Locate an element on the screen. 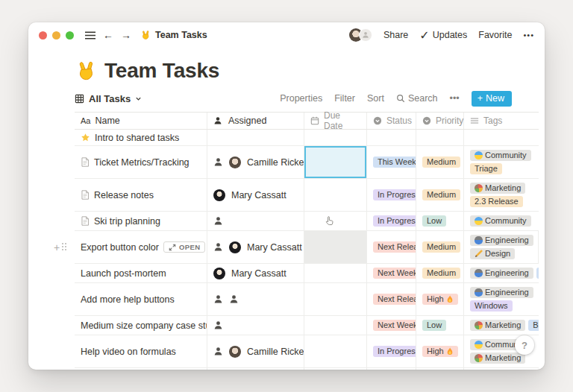 This screenshot has width=573, height=392. status-cell is located at coordinates (392, 137).